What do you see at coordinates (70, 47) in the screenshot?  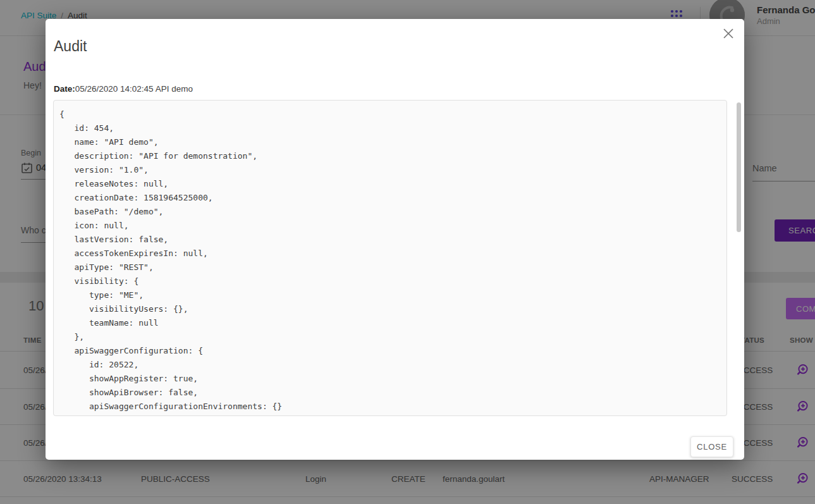 I see `modal-title: Audit` at bounding box center [70, 47].